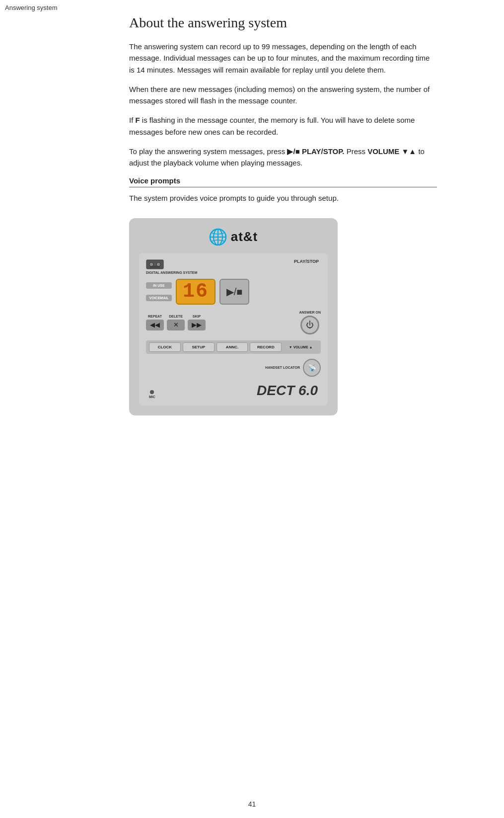  What do you see at coordinates (196, 292) in the screenshot?
I see `digital-display: 16` at bounding box center [196, 292].